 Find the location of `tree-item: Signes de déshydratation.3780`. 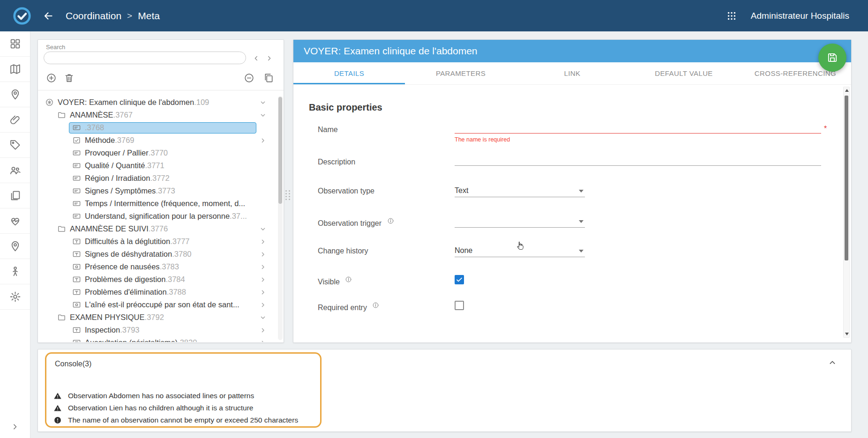

tree-item: Signes de déshydratation.3780 is located at coordinates (157, 254).